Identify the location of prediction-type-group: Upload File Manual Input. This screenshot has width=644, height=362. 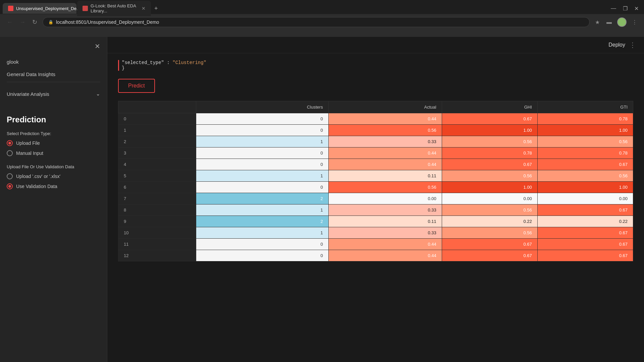
(54, 148).